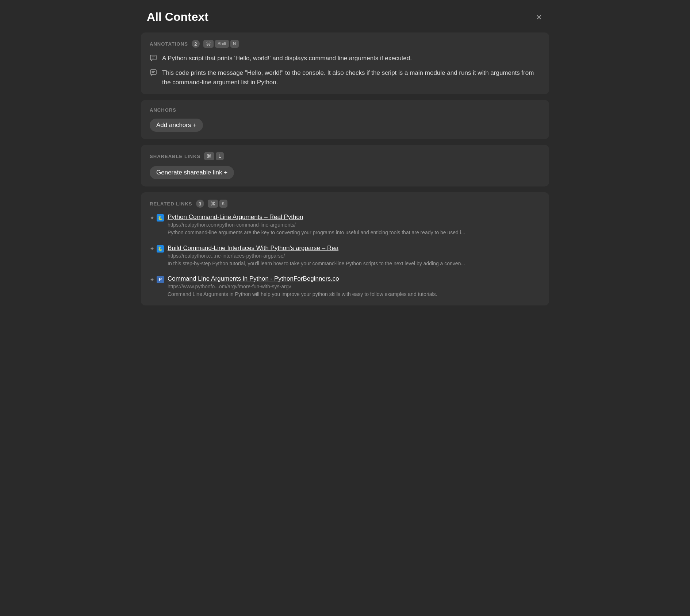  I want to click on link-icons-3: ✦ P, so click(157, 280).